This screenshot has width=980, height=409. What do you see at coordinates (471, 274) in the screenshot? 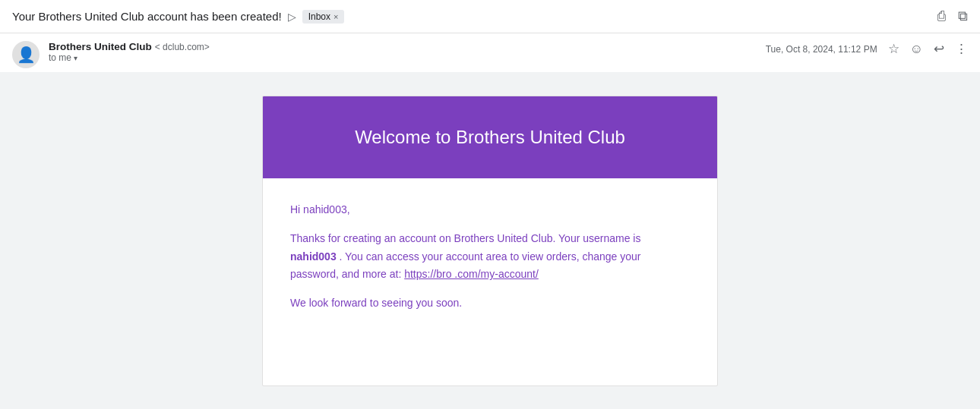
I see `account-link: https://bro .com/my-account/` at bounding box center [471, 274].